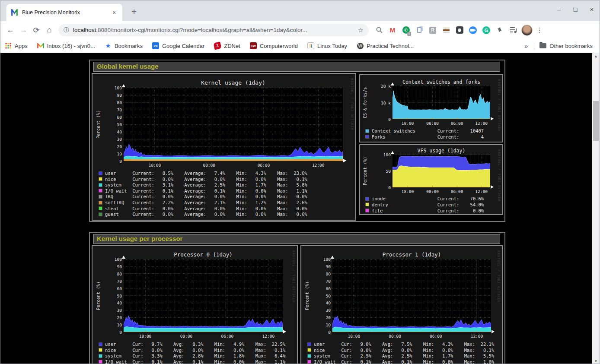 The width and height of the screenshot is (600, 364). Describe the element at coordinates (134, 12) in the screenshot. I see `new-tab-button: +` at that location.